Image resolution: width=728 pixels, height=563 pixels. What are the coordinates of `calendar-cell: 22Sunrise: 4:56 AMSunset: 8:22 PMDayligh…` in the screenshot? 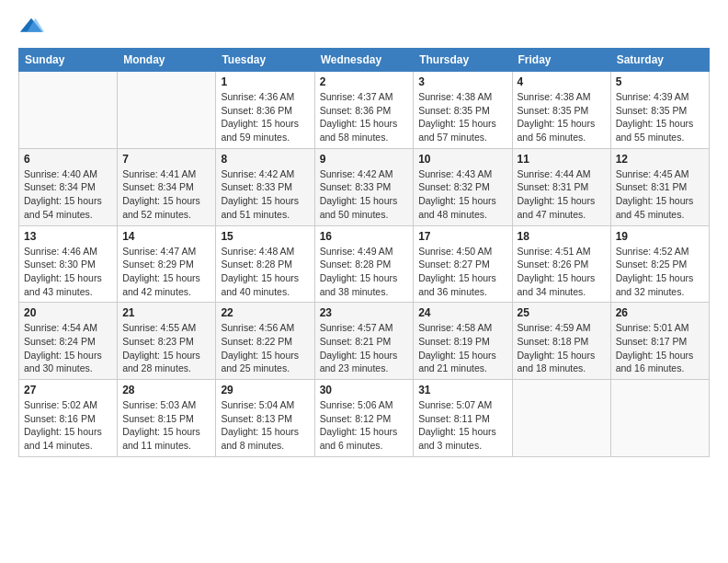 It's located at (265, 341).